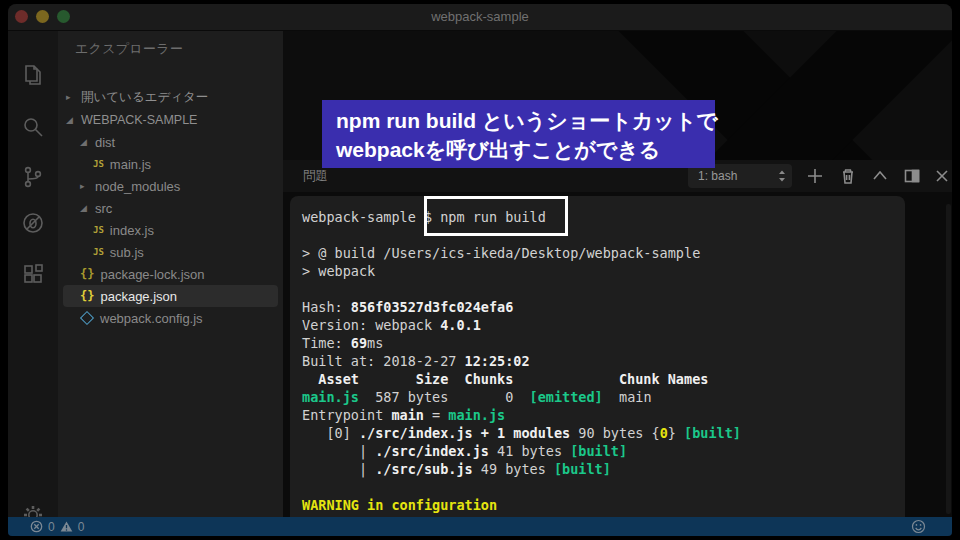 This screenshot has width=960, height=540. I want to click on warning-count: 0, so click(82, 527).